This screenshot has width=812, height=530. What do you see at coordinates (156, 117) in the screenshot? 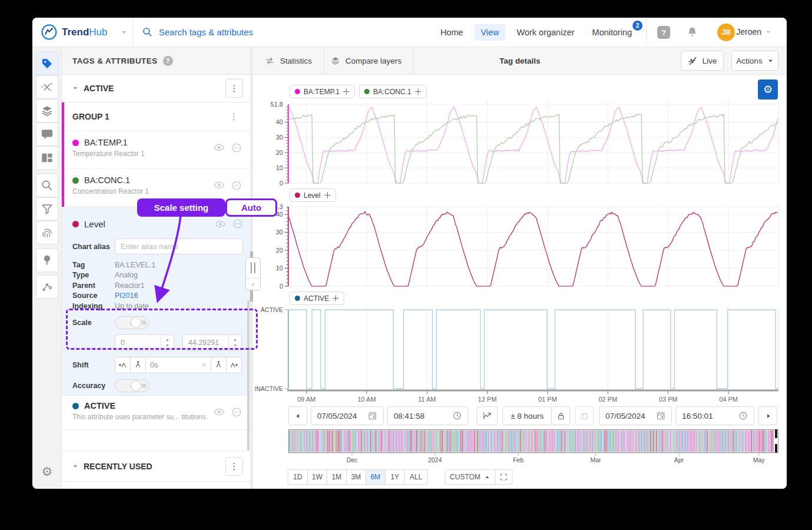
I see `group-row: GROUP 1 ⋮` at bounding box center [156, 117].